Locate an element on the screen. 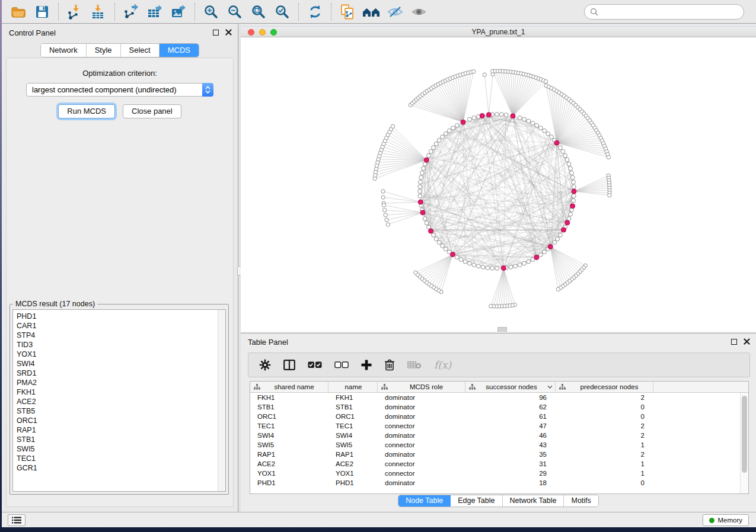  run-mcds-button: Run MCDS is located at coordinates (87, 111).